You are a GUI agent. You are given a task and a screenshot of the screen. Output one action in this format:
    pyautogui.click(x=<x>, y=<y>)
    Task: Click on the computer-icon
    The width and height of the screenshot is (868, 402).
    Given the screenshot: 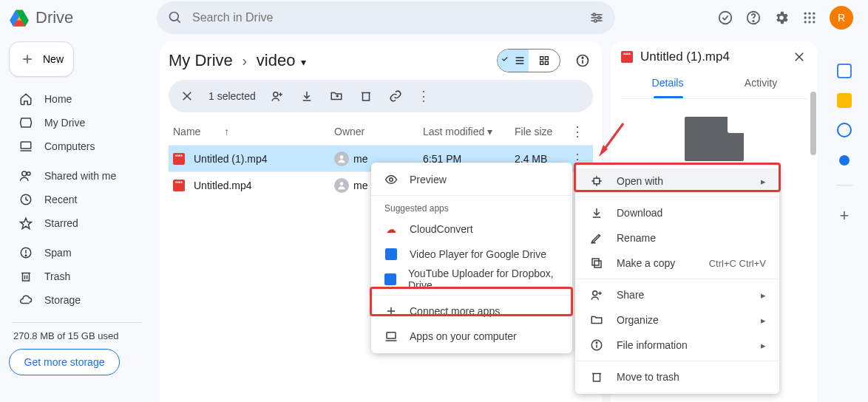 What is the action you would take?
    pyautogui.click(x=26, y=146)
    